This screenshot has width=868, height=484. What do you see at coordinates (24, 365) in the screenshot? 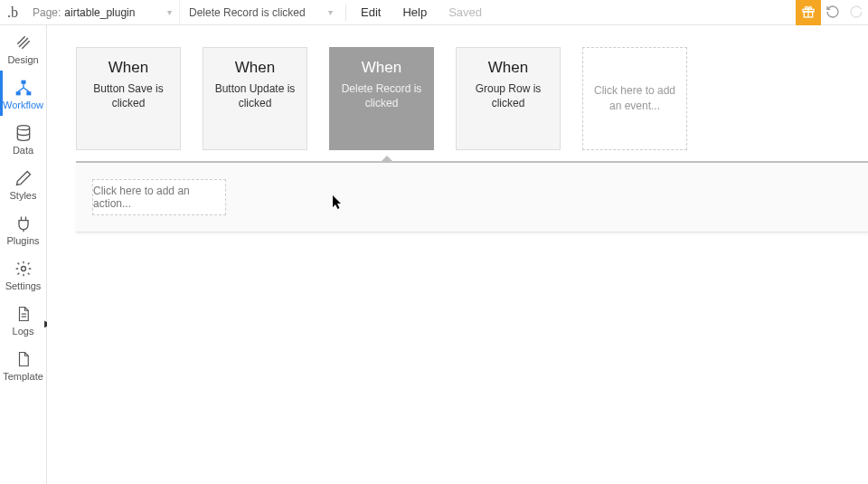
I see `sidebar-item-template: Template` at bounding box center [24, 365].